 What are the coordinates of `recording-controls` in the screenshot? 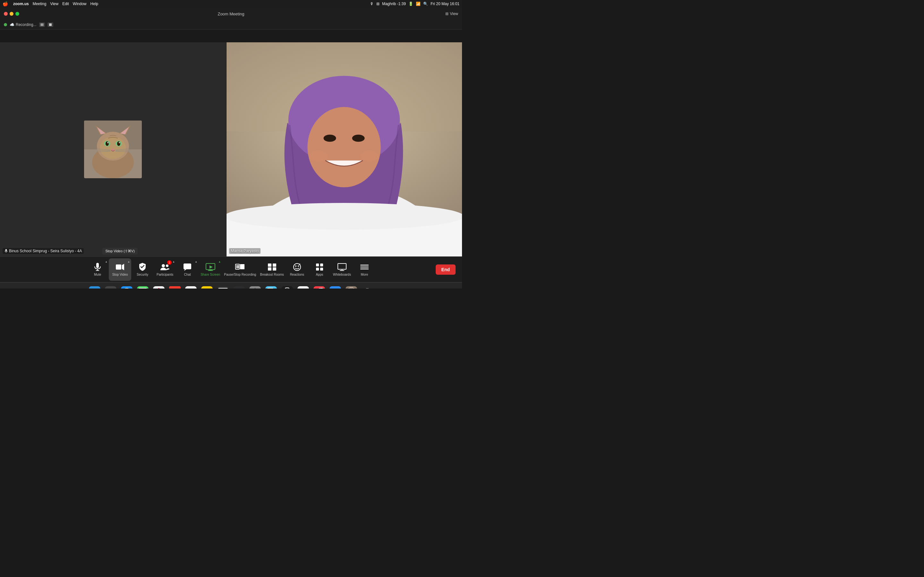 It's located at (46, 25).